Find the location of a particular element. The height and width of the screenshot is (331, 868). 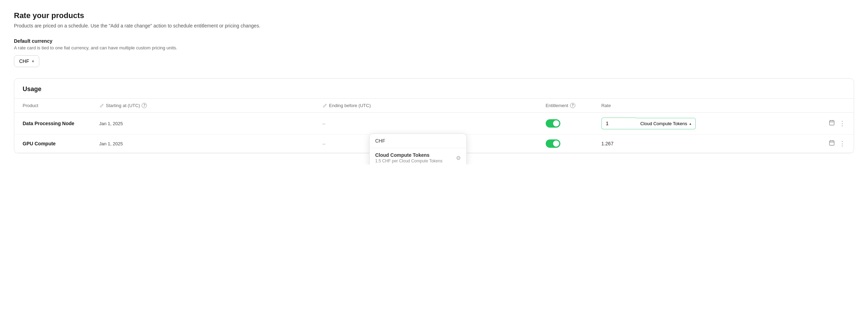

table-header: Product Starting at (UTC) ? Ending befor… is located at coordinates (434, 106).